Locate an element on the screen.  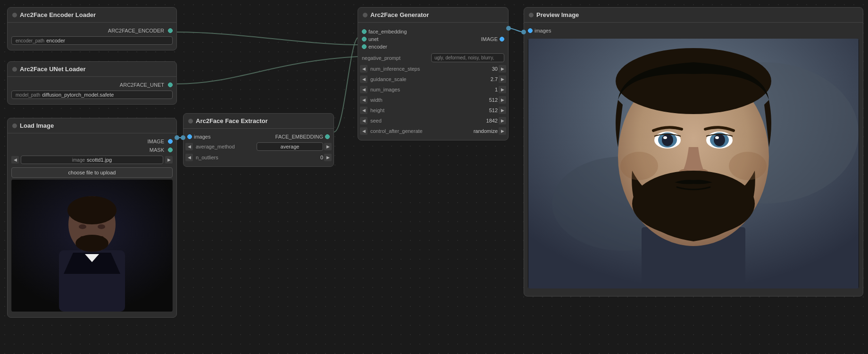
average-method-label: average_method is located at coordinates (225, 147).